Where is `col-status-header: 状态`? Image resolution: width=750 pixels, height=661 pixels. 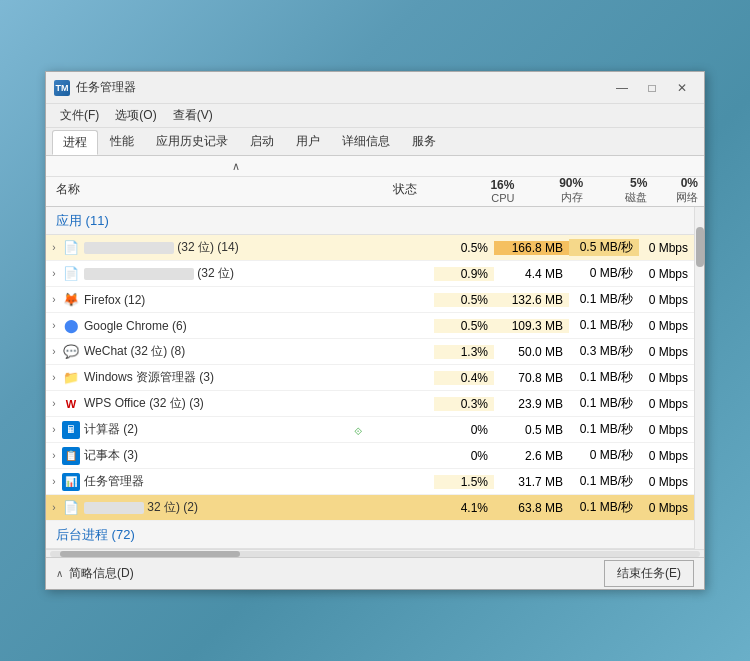 col-status-header: 状态 is located at coordinates (430, 192).